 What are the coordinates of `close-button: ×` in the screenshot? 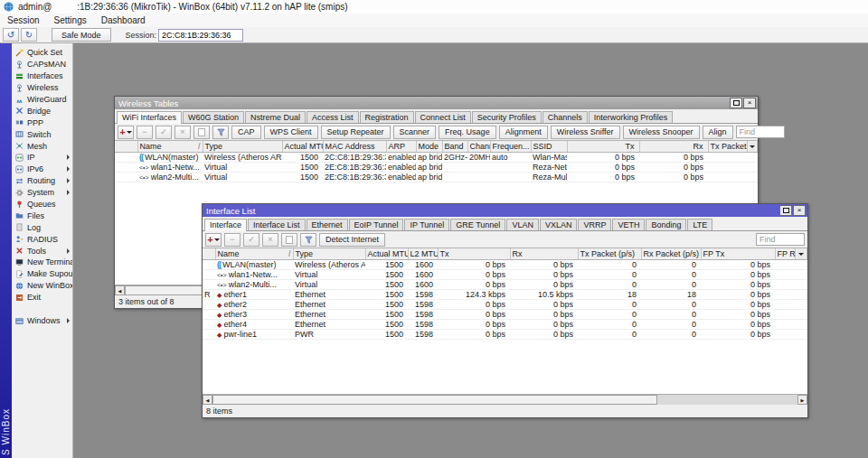 It's located at (799, 210).